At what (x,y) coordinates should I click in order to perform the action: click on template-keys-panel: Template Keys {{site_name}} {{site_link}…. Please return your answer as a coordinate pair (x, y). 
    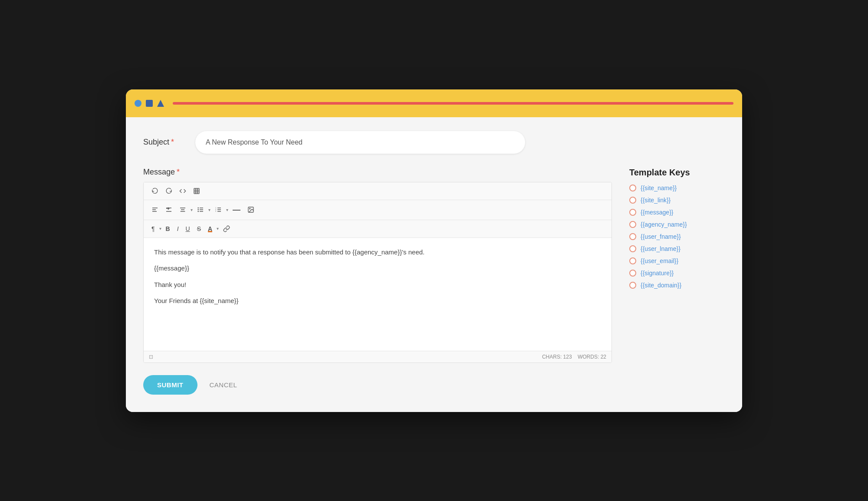
    Looking at the image, I should click on (677, 231).